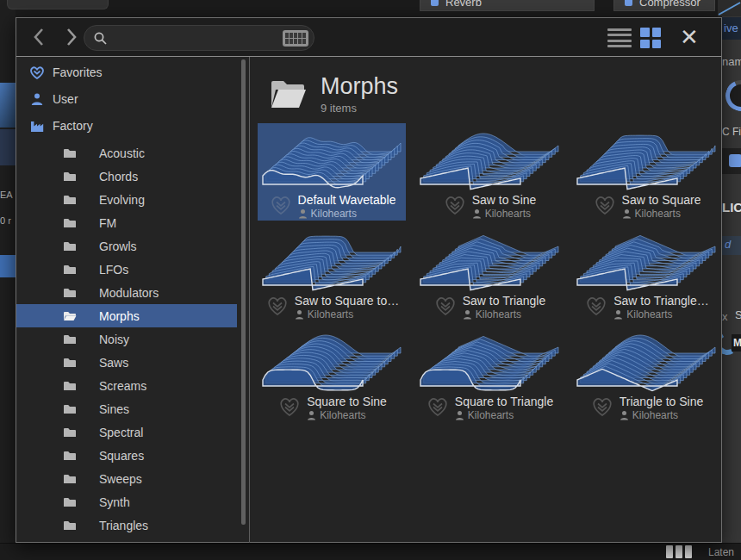 The height and width of the screenshot is (560, 741). I want to click on sidebar-folder-growls: Growls, so click(127, 246).